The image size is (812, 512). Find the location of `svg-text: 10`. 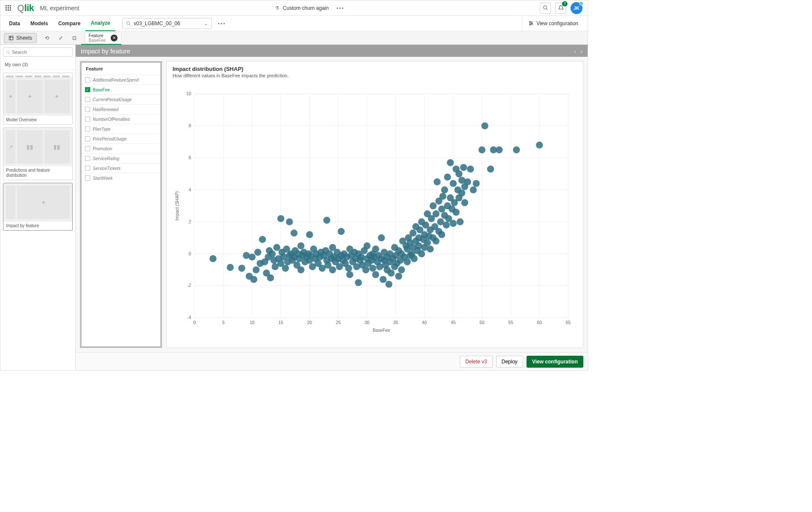

svg-text: 10 is located at coordinates (252, 323).